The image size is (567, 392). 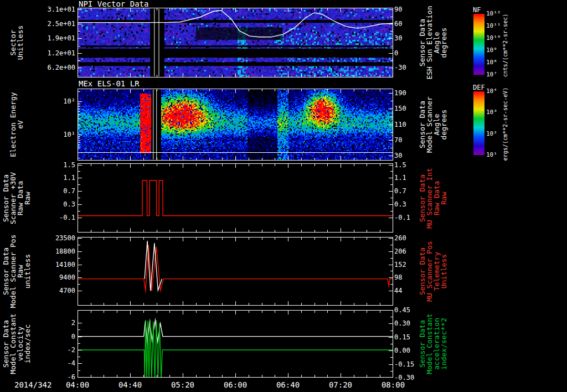 I want to click on panel1-left-axis-label: Sector Unitless, so click(x=17, y=43).